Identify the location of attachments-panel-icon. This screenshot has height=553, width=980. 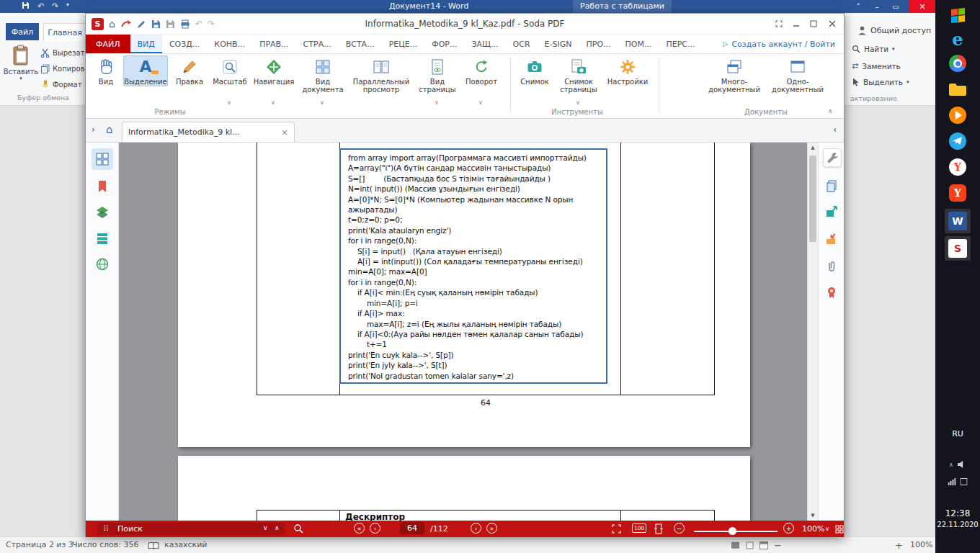
(102, 238).